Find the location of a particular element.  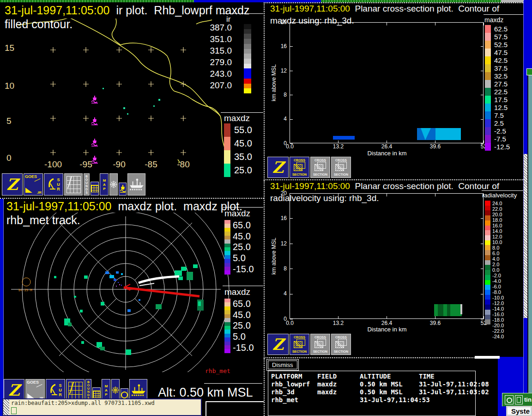

tick-label: 0.0 is located at coordinates (290, 147).